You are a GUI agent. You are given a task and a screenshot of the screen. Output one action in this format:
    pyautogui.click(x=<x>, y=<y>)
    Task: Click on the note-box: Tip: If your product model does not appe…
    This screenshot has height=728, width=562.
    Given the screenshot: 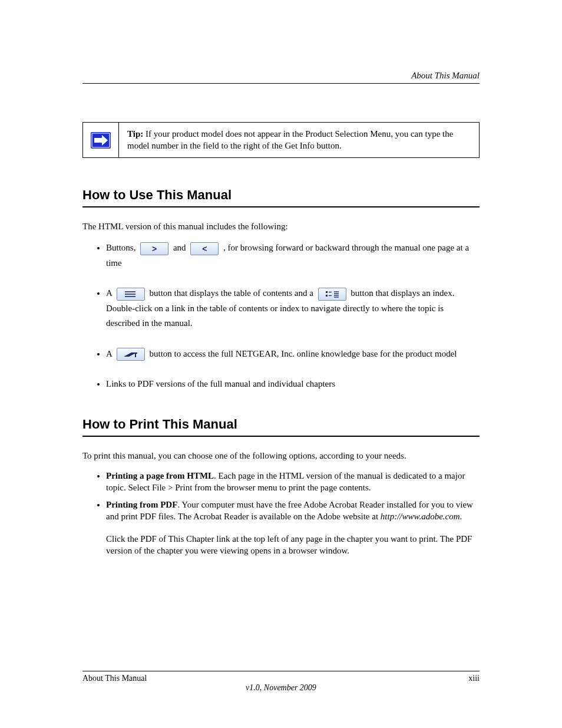 What is the action you would take?
    pyautogui.click(x=281, y=140)
    